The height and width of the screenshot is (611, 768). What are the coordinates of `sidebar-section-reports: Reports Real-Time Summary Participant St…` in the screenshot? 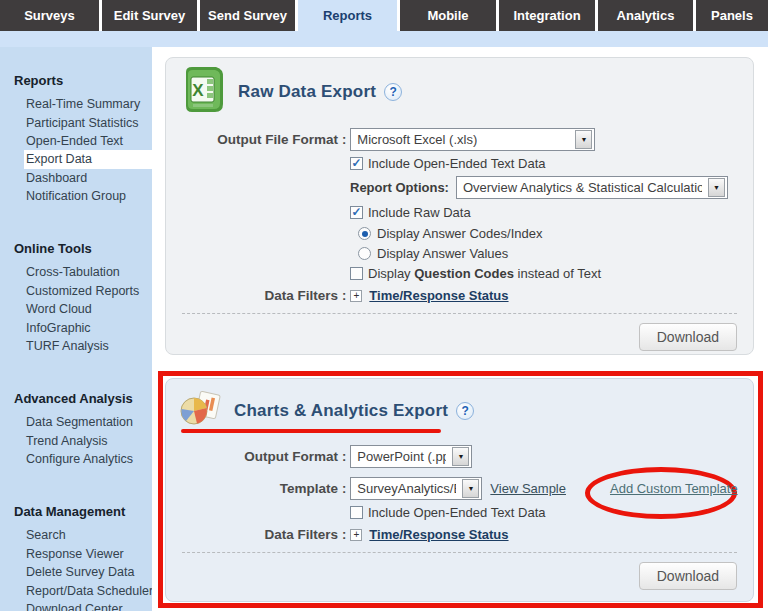 It's located at (76, 139).